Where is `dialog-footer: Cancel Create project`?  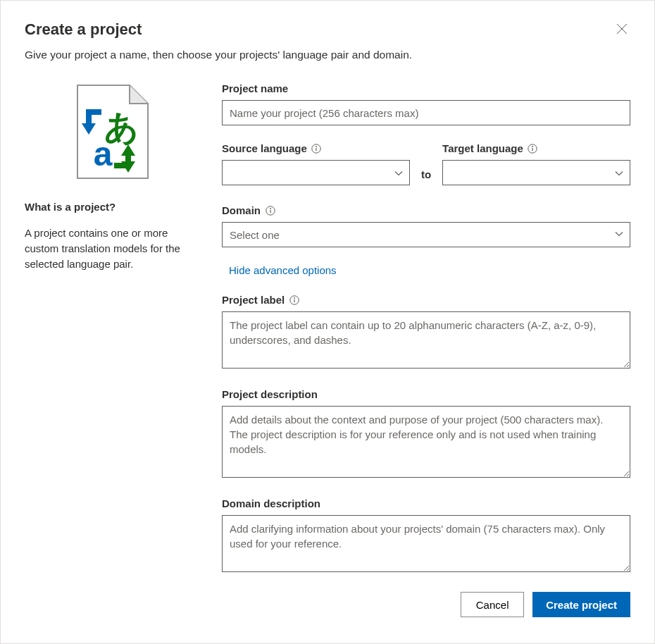
dialog-footer: Cancel Create project is located at coordinates (426, 605).